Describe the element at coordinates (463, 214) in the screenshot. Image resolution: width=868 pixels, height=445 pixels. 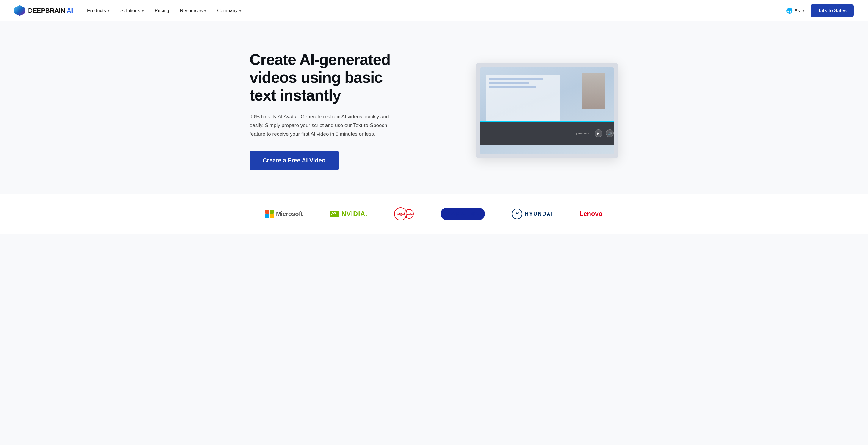
I see `samsung-badge: SAMSUNG` at that location.